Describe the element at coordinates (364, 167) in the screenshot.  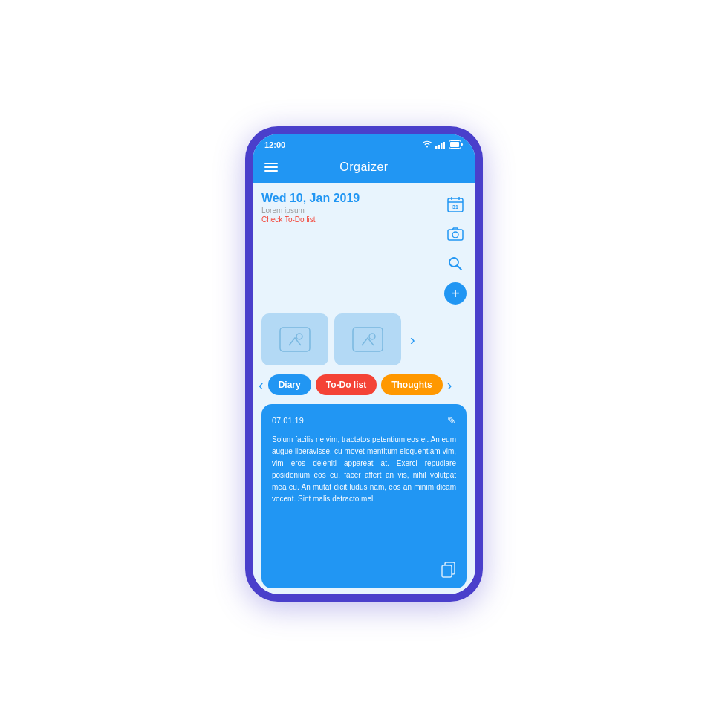
I see `app-title: Orgaizer` at that location.